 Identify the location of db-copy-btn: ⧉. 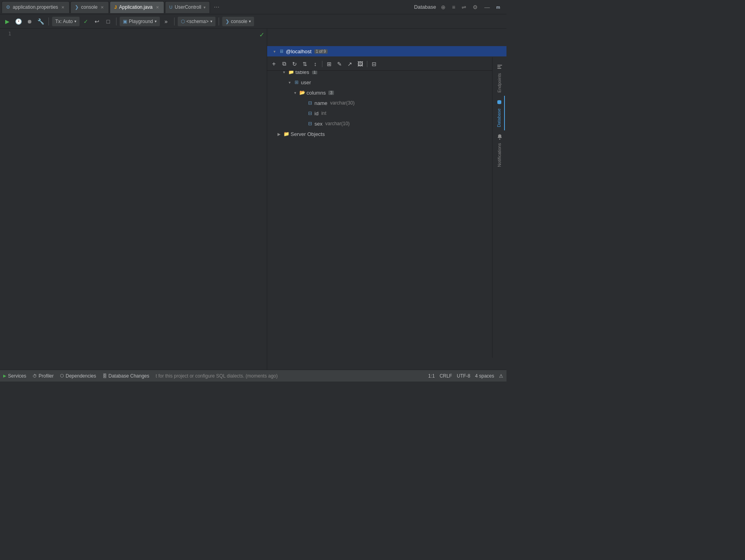
(284, 64).